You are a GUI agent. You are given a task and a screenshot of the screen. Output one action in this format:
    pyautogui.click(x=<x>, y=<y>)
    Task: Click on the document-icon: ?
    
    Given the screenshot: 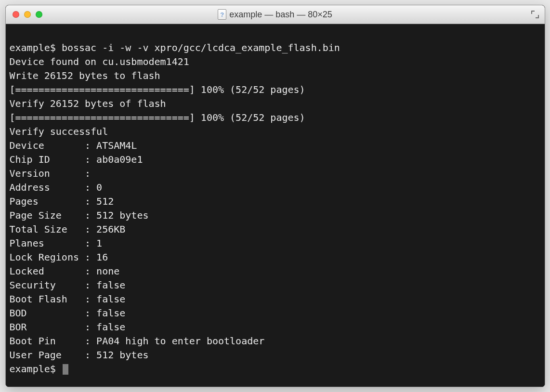 What is the action you would take?
    pyautogui.click(x=222, y=14)
    